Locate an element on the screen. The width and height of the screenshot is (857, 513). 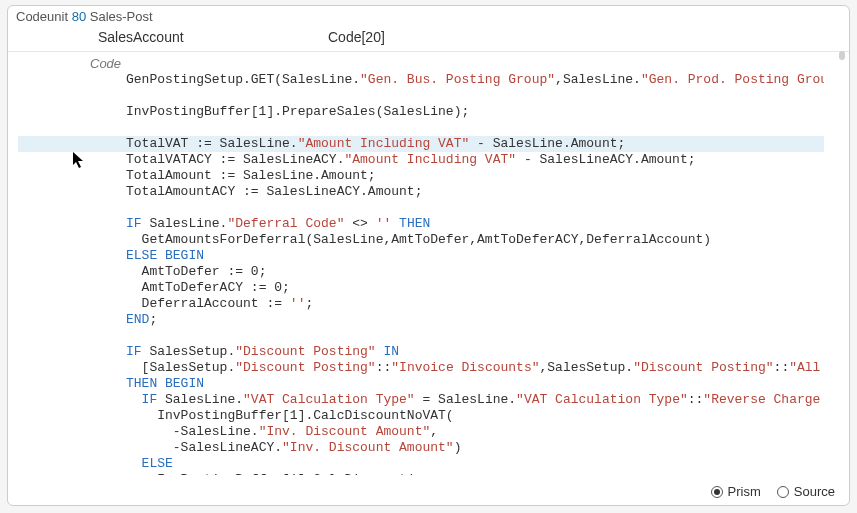
code-line: InvPostingBuffer[1].CalcDiscount( is located at coordinates (421, 474).